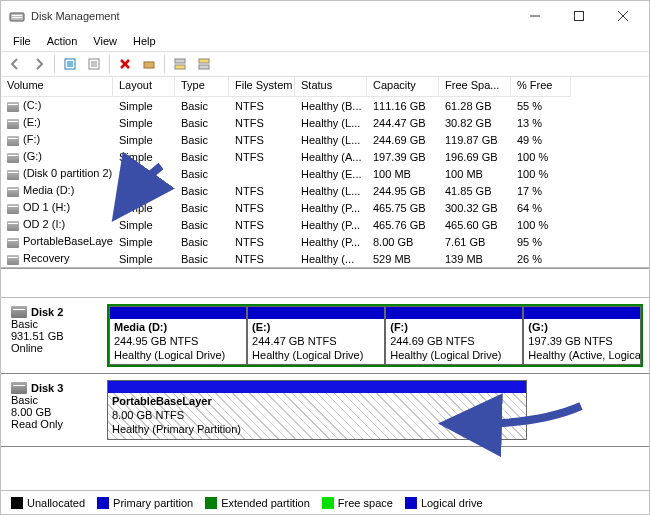 The width and height of the screenshot is (650, 515). What do you see at coordinates (39, 64) in the screenshot?
I see `forward-button` at bounding box center [39, 64].